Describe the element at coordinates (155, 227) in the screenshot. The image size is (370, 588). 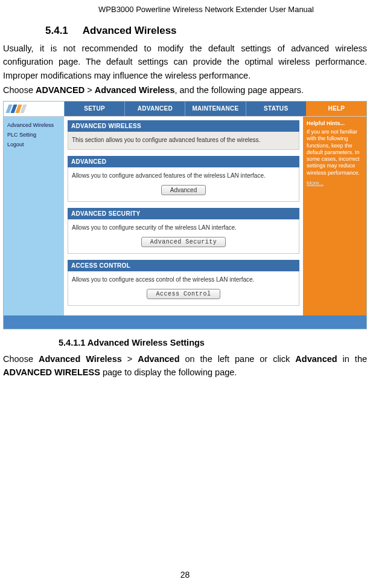
I see `panel-body-sec-text: Allows you to configure security of the …` at that location.